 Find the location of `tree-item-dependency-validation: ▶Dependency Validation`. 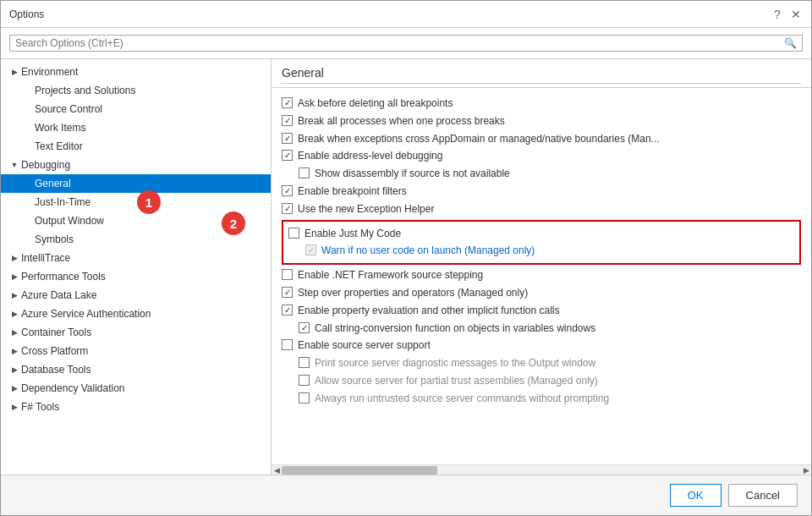

tree-item-dependency-validation: ▶Dependency Validation is located at coordinates (135, 388).